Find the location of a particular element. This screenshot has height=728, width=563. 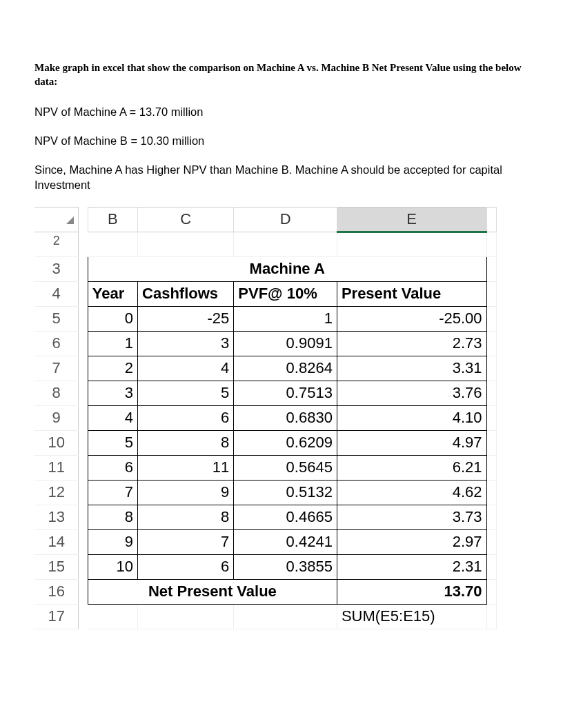

cell-D6: 0.9091 is located at coordinates (286, 343).